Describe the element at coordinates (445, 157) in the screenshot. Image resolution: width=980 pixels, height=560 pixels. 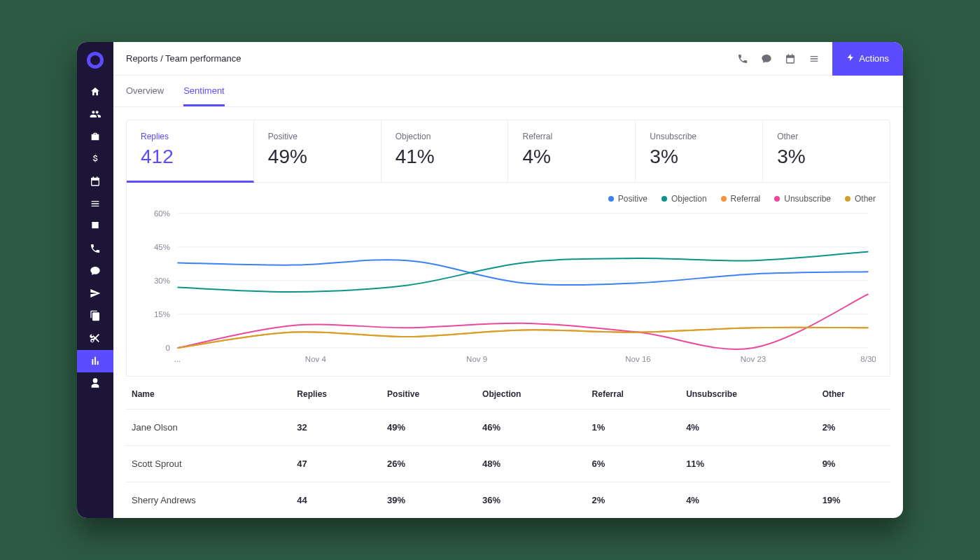
I see `stat-value: 41%` at that location.